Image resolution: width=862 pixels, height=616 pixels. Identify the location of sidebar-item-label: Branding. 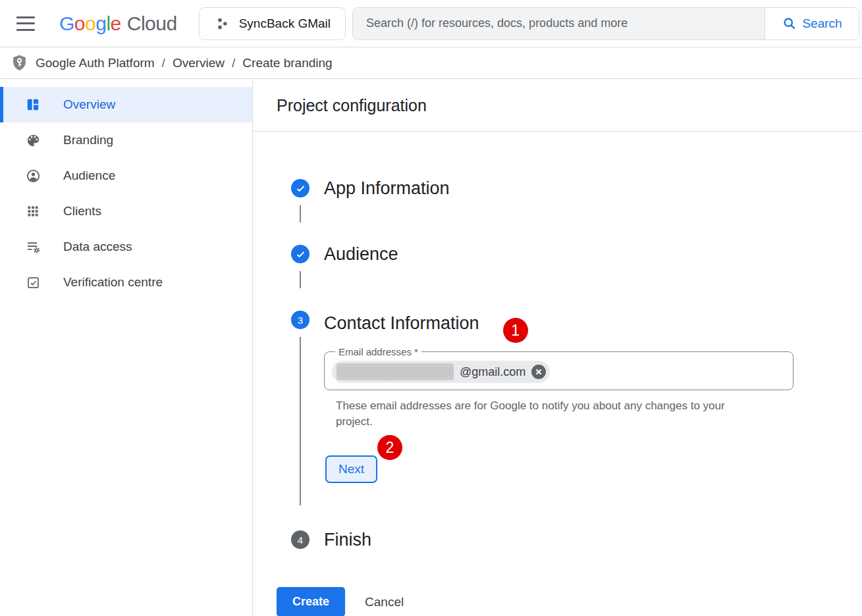
(88, 140).